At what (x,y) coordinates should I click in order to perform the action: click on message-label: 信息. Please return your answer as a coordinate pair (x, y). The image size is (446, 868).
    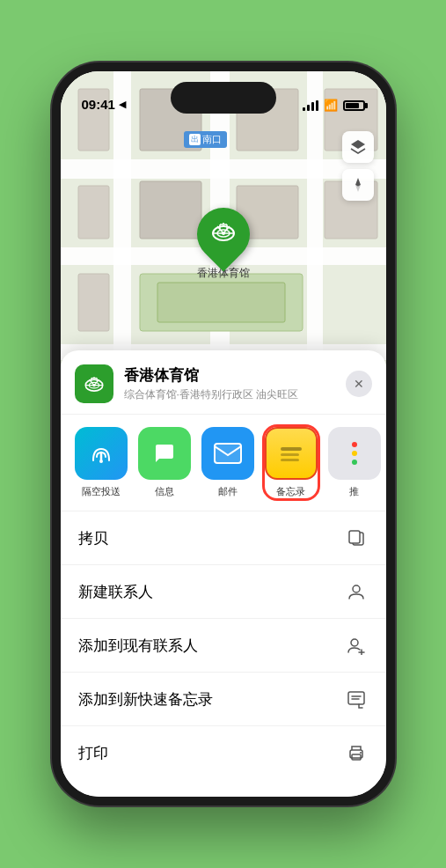
    Looking at the image, I should click on (165, 491).